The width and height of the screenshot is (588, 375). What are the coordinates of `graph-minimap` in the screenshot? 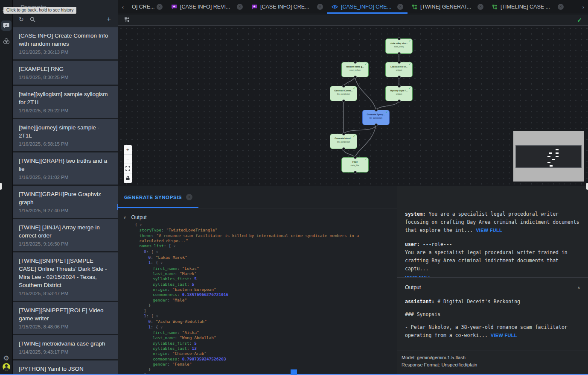 It's located at (549, 156).